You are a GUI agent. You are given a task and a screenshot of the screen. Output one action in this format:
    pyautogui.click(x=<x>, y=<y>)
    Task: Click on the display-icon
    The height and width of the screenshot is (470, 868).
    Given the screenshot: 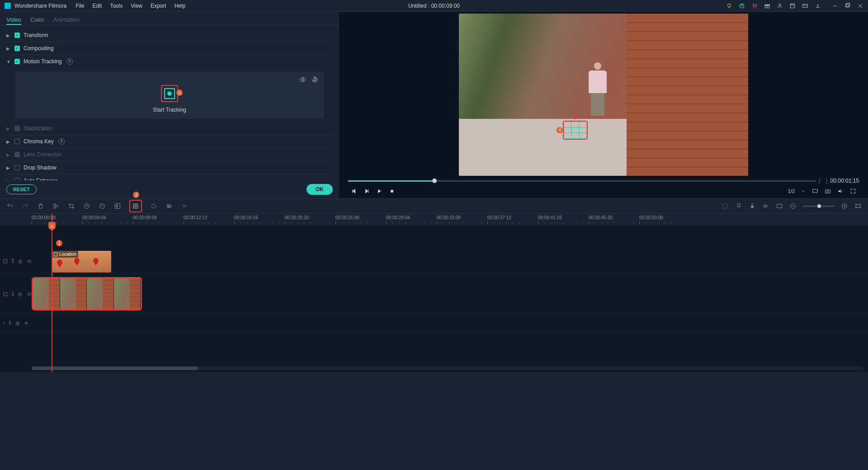 What is the action you would take?
    pyautogui.click(x=815, y=191)
    